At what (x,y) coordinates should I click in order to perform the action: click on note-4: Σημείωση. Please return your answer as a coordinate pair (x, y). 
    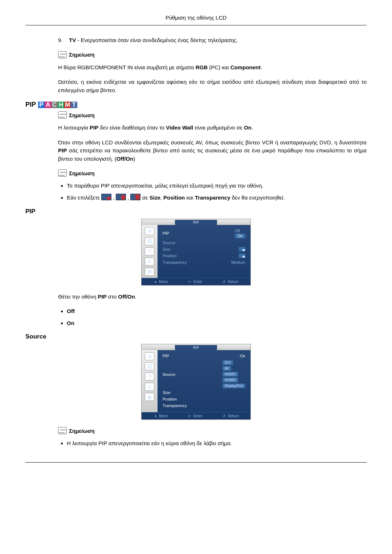
    Looking at the image, I should click on (212, 431).